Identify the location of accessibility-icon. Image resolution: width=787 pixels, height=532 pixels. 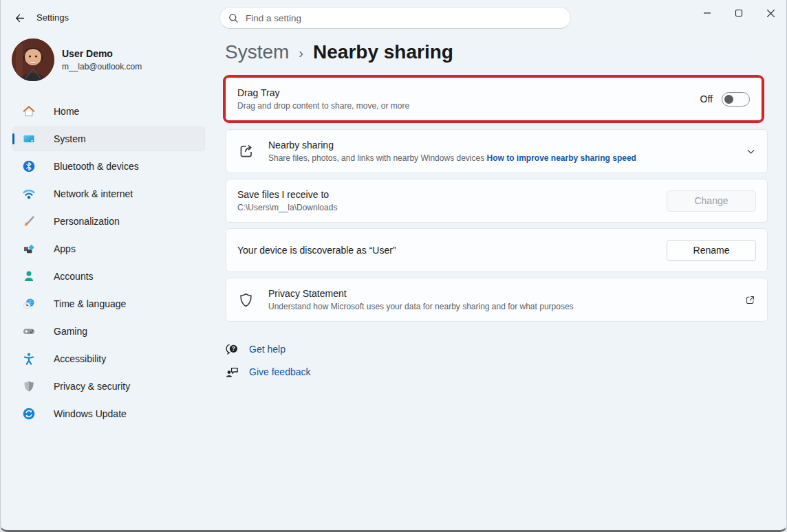
(29, 359).